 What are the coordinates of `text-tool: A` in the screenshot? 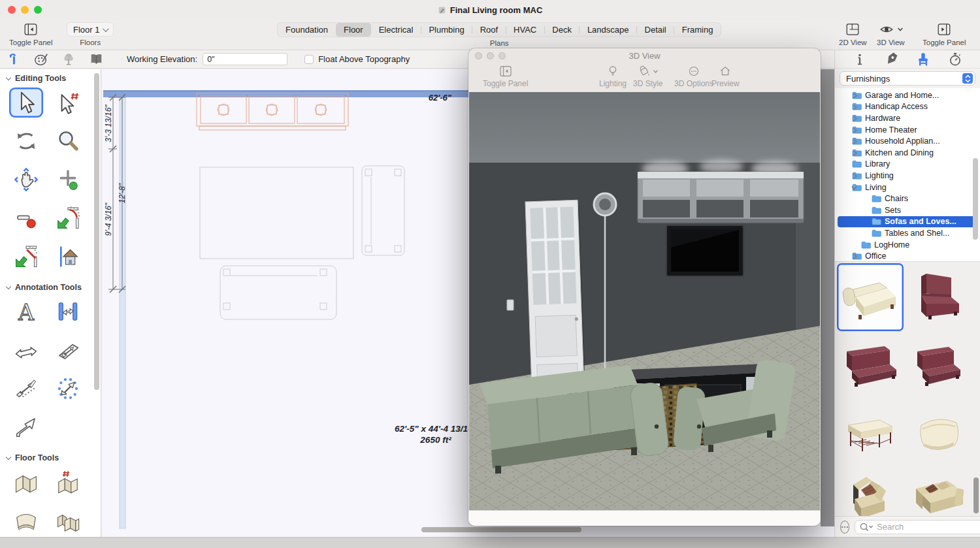 It's located at (26, 312).